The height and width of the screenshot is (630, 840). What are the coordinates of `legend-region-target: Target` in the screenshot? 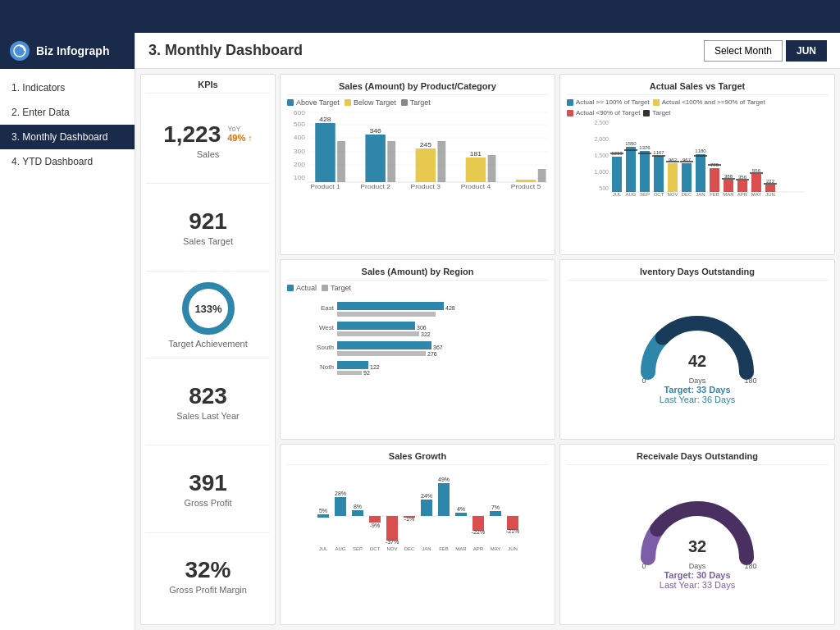 It's located at (336, 288).